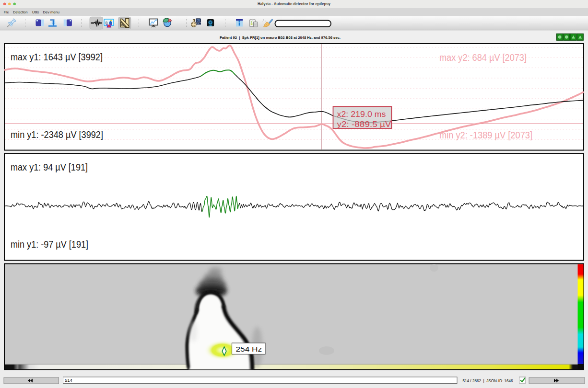  Describe the element at coordinates (365, 125) in the screenshot. I see `svg-text: y2: -889.5 µV` at that location.